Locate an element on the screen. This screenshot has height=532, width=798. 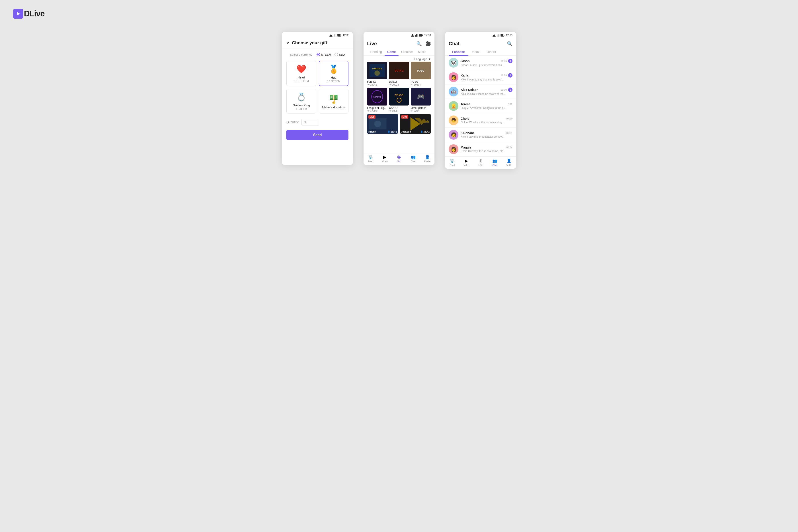
tab-game: Game is located at coordinates (392, 52).